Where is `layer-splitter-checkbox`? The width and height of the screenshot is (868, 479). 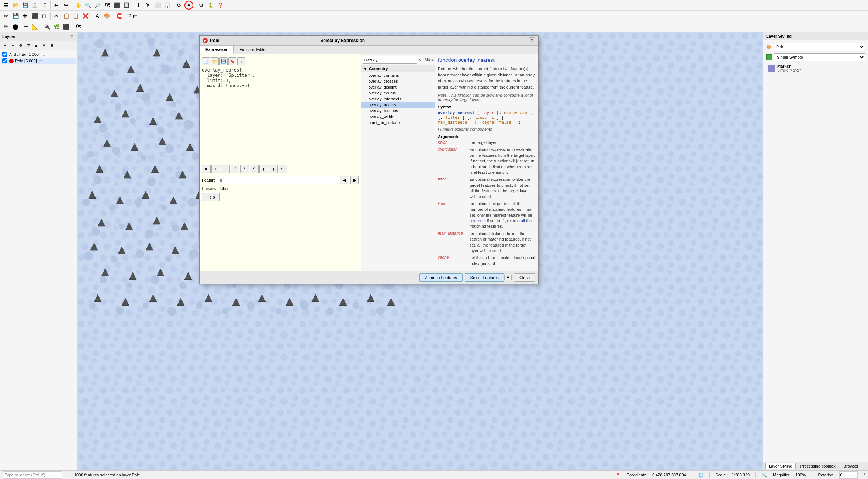
layer-splitter-checkbox is located at coordinates (5, 54).